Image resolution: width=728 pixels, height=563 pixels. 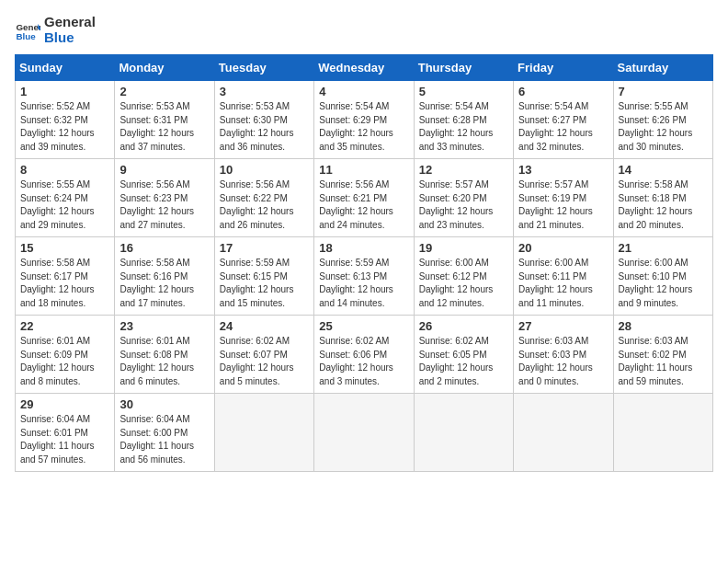 What do you see at coordinates (165, 68) in the screenshot?
I see `weekday-header: Monday` at bounding box center [165, 68].